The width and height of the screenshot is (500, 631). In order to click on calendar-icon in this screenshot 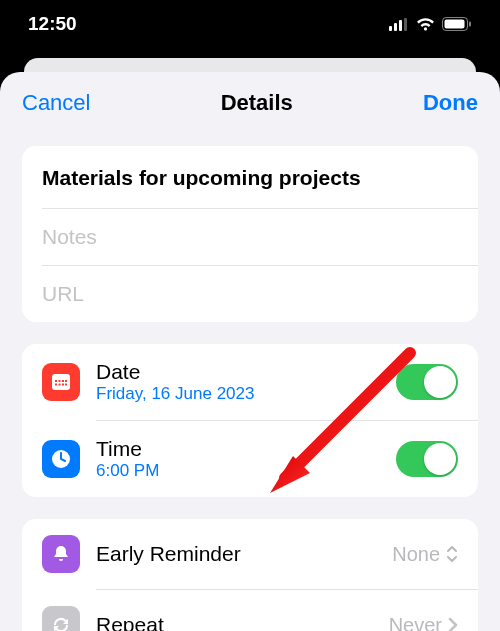, I will do `click(61, 382)`.